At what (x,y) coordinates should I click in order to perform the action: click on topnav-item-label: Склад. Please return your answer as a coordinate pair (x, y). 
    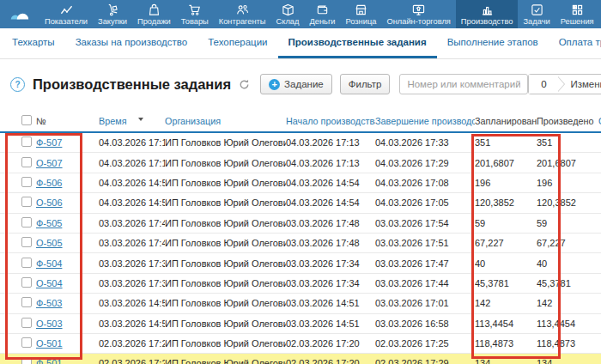
    Looking at the image, I should click on (288, 21).